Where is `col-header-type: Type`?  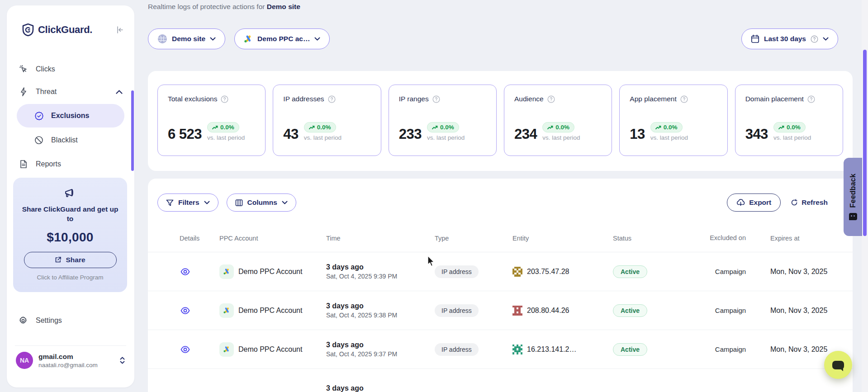
col-header-type: Type is located at coordinates (468, 238).